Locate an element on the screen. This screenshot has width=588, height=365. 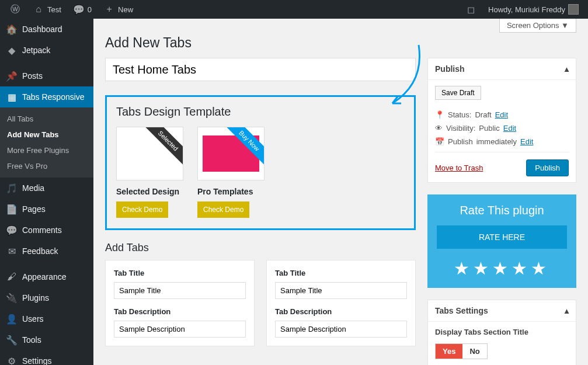
howdy-text: Howdy, Muriuki Freddy is located at coordinates (527, 9).